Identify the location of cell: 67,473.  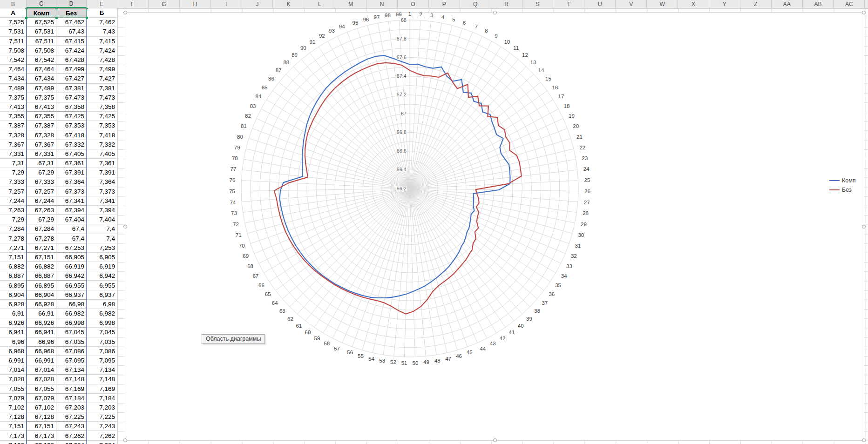
(72, 98).